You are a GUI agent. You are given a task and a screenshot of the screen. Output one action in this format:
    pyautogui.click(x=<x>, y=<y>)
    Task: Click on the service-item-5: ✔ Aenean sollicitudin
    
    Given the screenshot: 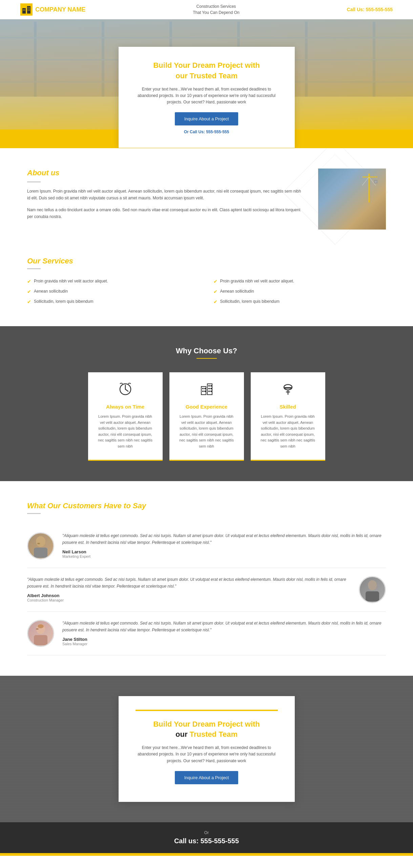 What is the action you would take?
    pyautogui.click(x=300, y=292)
    